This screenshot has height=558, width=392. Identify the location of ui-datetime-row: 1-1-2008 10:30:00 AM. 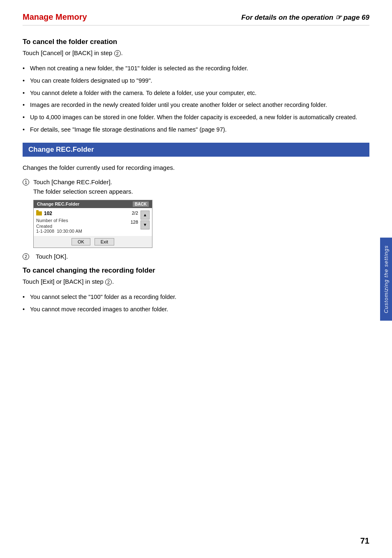
(78, 231).